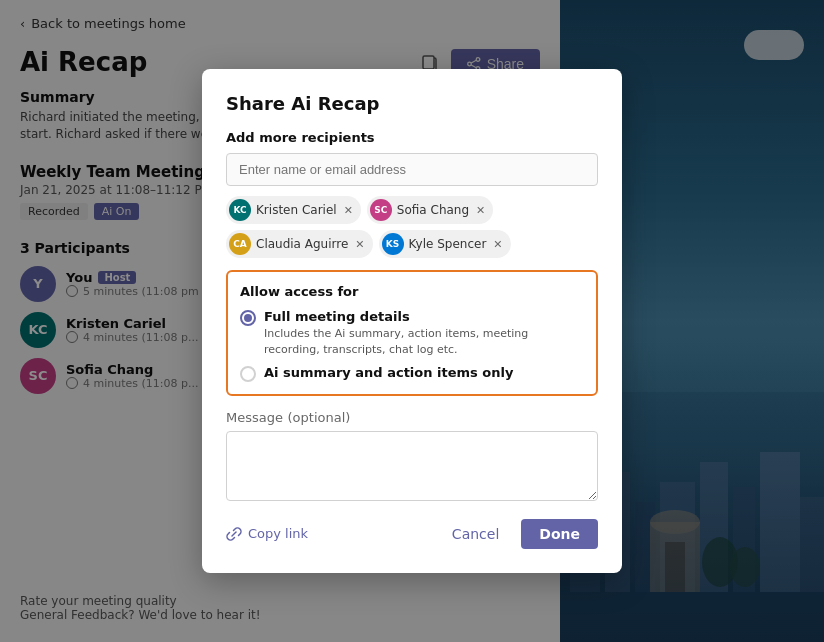 Image resolution: width=824 pixels, height=642 pixels. Describe the element at coordinates (393, 244) in the screenshot. I see `chip-avatar: KS` at that location.